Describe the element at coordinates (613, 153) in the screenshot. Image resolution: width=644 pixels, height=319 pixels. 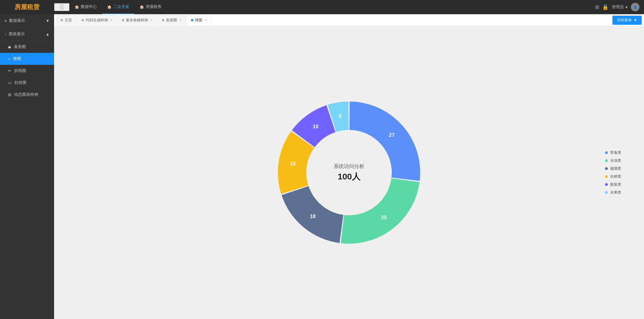
I see `legend-item-0: 零食类` at that location.